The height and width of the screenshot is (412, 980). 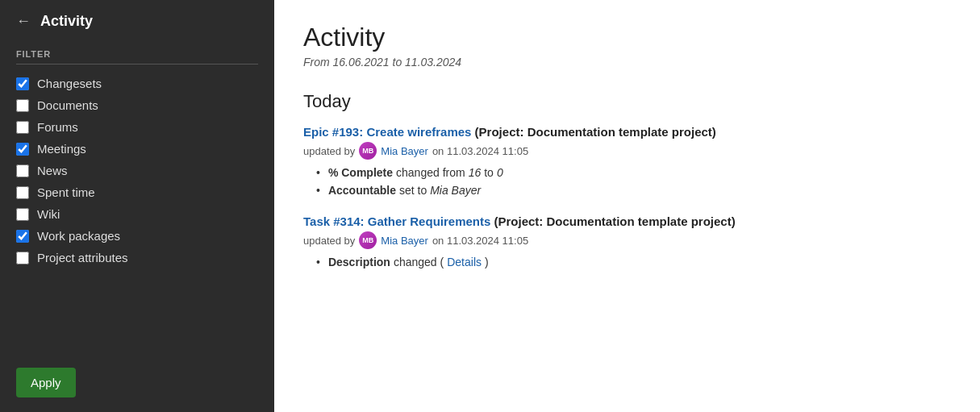 What do you see at coordinates (634, 190) in the screenshot?
I see `change-item: Accountable set to Mia Bayer` at bounding box center [634, 190].